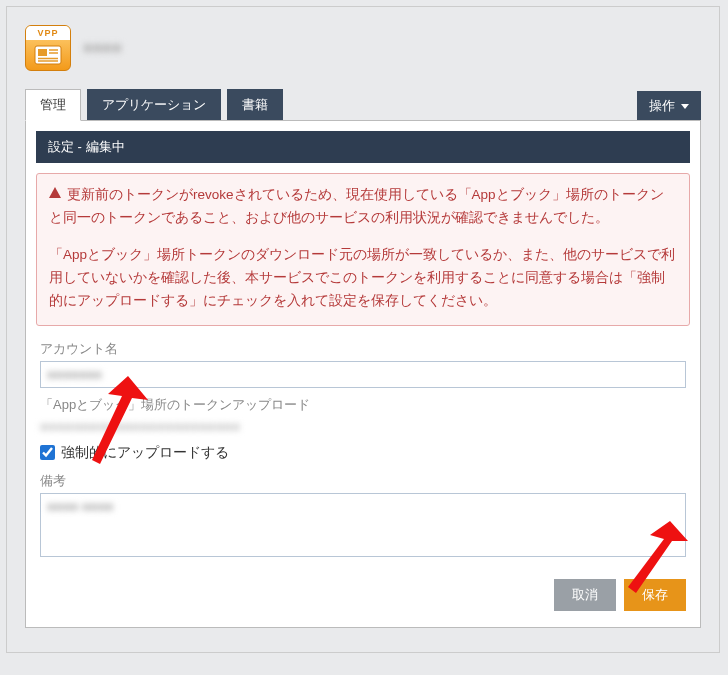 Image resolution: width=728 pixels, height=675 pixels. Describe the element at coordinates (363, 374) in the screenshot. I see `account-name-input: ■■■■■■■` at that location.